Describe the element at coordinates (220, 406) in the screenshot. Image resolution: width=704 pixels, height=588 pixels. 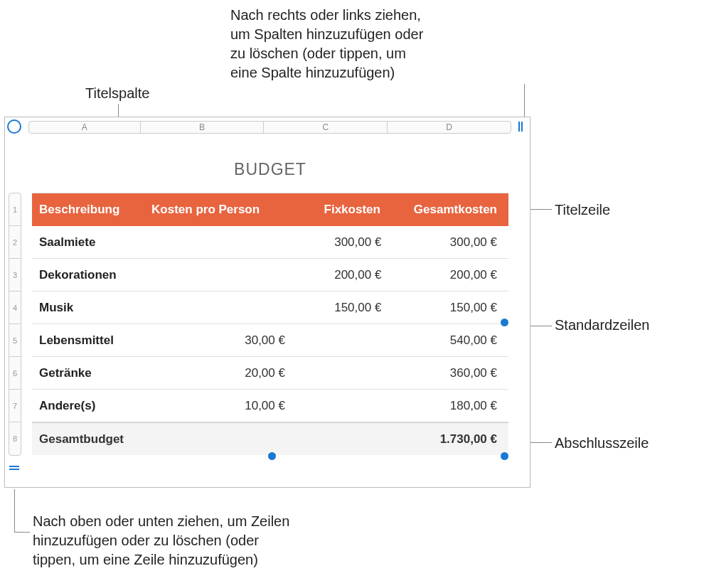
I see `cell: 10,00 €` at that location.